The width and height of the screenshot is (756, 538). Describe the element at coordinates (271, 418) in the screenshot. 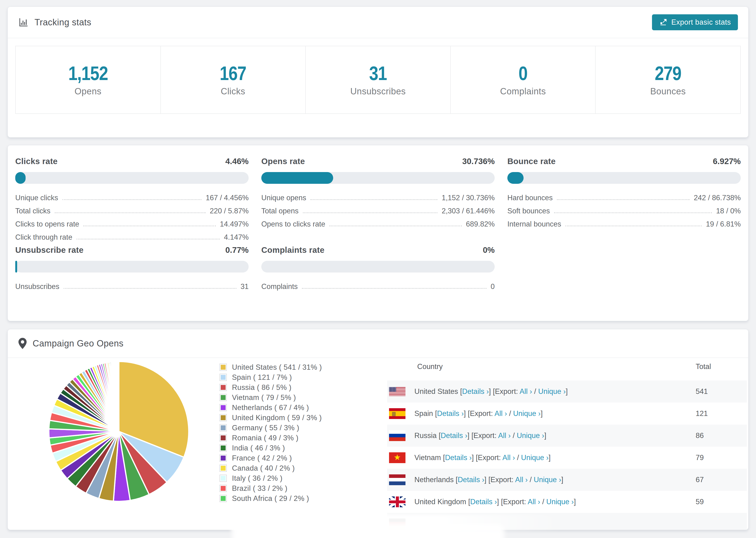

I see `legend-item: United Kingdom ( 59 / 3% )` at that location.